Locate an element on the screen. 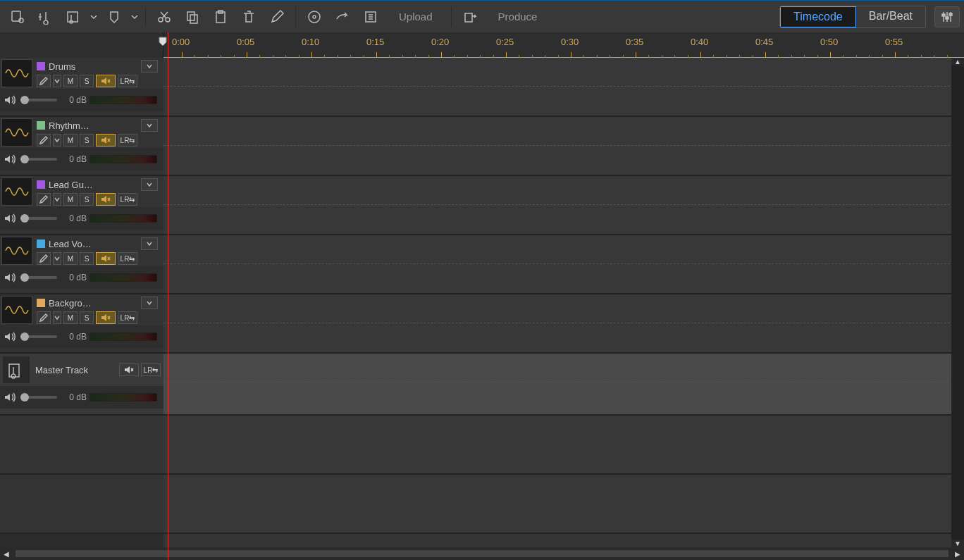 The image size is (964, 560). scroll-right-arrow: ▶ is located at coordinates (958, 554).